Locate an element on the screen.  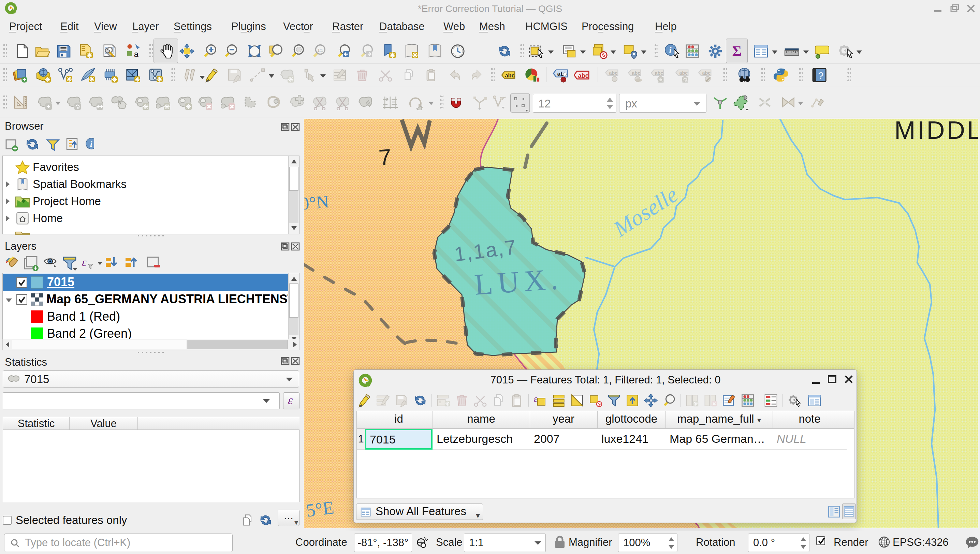
svg-text: LUX. is located at coordinates (518, 282).